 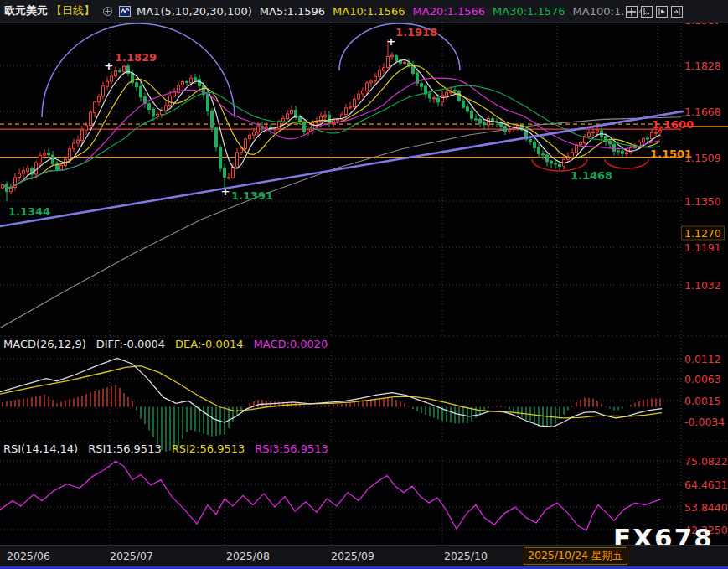 What do you see at coordinates (28, 556) in the screenshot?
I see `time-tick-label: 2025/06` at bounding box center [28, 556].